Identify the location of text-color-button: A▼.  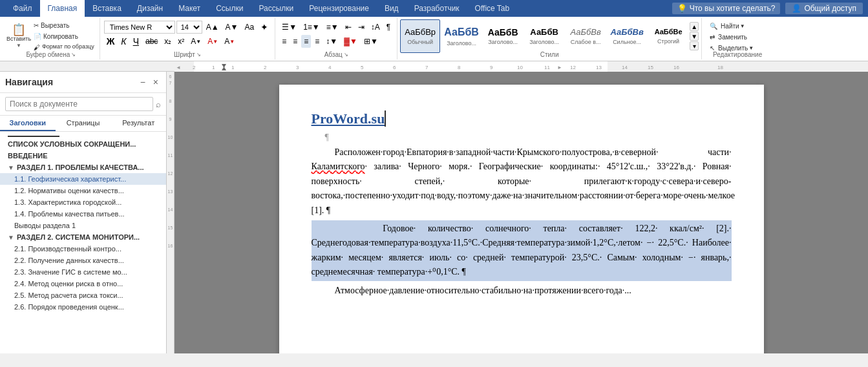
(229, 41).